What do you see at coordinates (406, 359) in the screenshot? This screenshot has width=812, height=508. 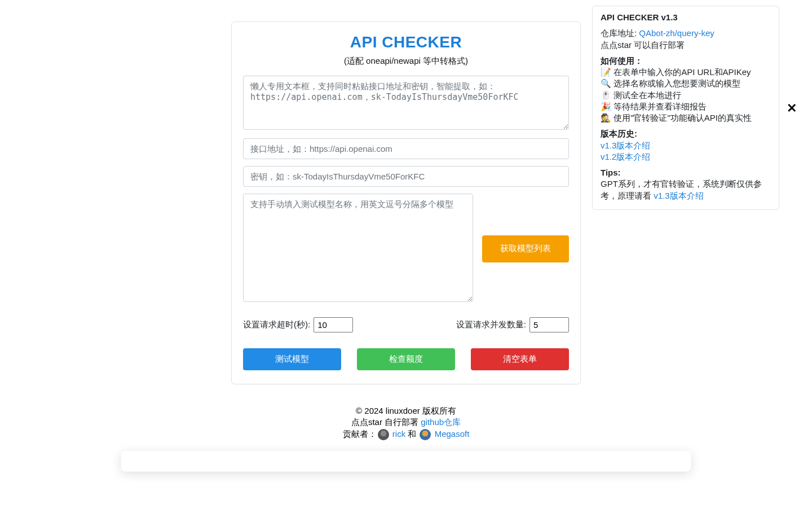 I see `check-quota-button: 检查额度` at bounding box center [406, 359].